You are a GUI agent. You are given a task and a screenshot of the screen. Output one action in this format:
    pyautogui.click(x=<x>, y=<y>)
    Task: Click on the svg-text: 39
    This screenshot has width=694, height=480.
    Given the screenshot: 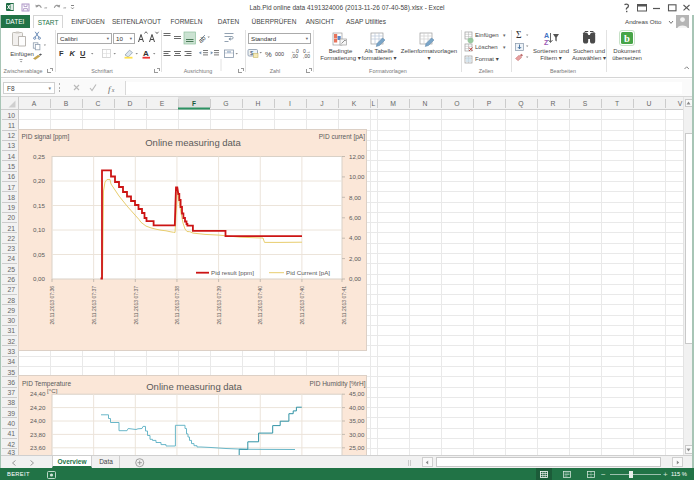 What is the action you would take?
    pyautogui.click(x=11, y=414)
    